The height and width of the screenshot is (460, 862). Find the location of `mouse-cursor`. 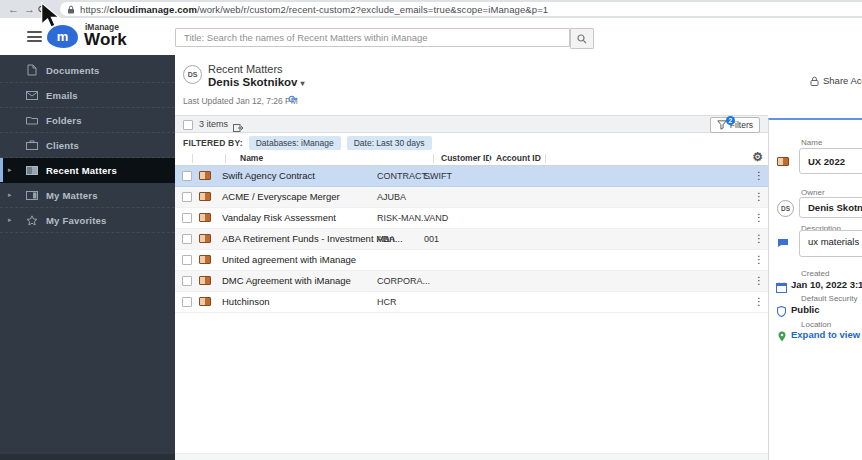

mouse-cursor is located at coordinates (50, 16).